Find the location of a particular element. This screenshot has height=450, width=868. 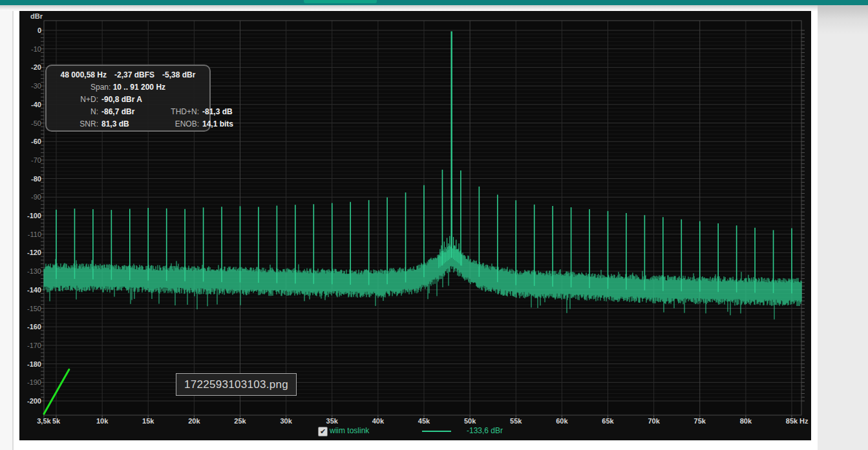

check-icon: ✔ is located at coordinates (323, 431).